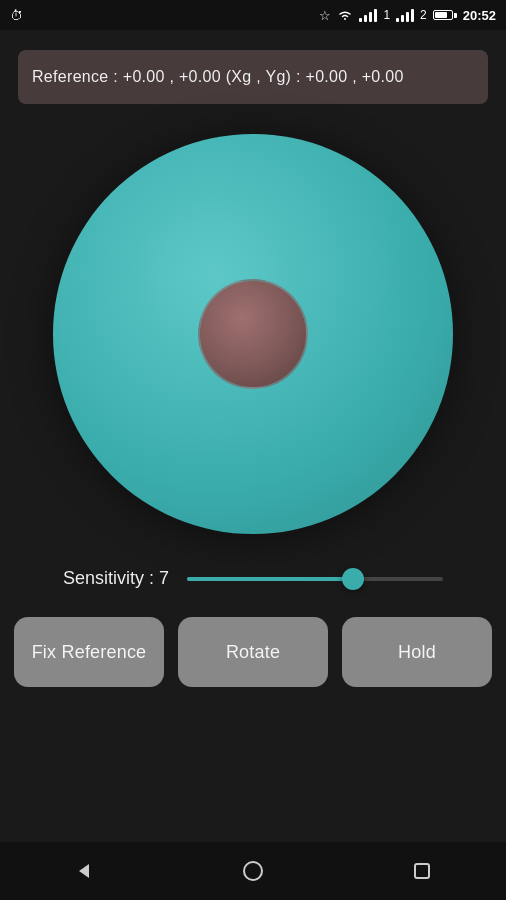 This screenshot has width=506, height=900. I want to click on home-icon, so click(253, 871).